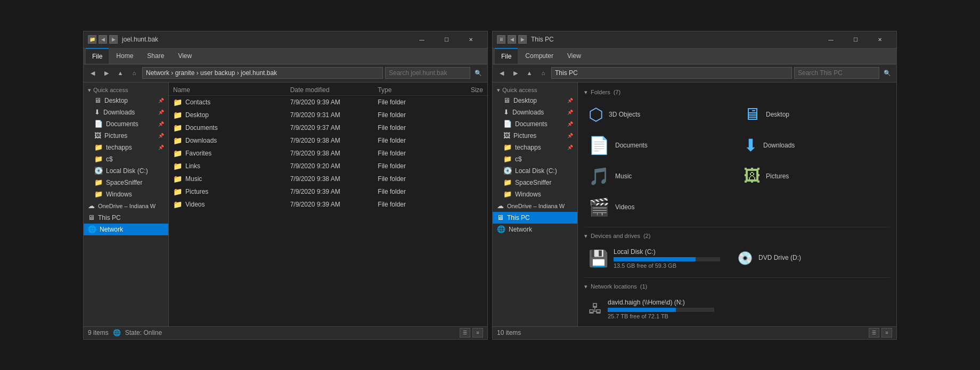 The image size is (980, 370). Describe the element at coordinates (126, 206) in the screenshot. I see `left-sidebar-onedrive: ☁ OneDrive – Indiana W` at that location.